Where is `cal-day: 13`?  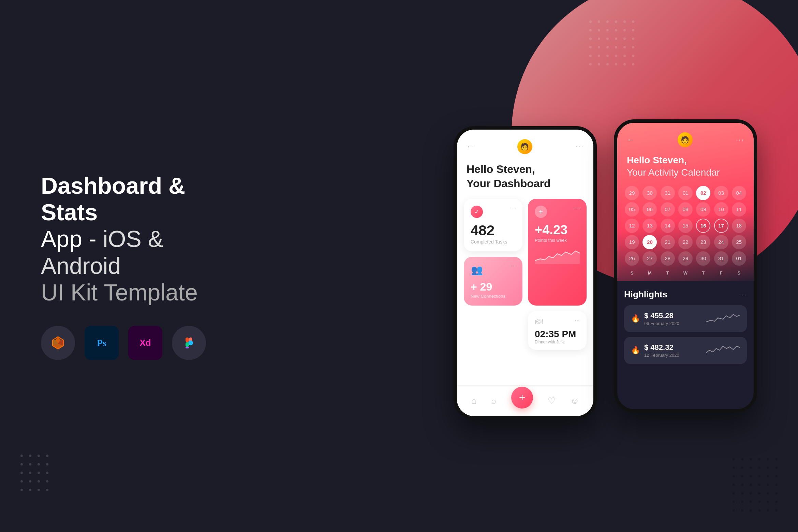 cal-day: 13 is located at coordinates (650, 226).